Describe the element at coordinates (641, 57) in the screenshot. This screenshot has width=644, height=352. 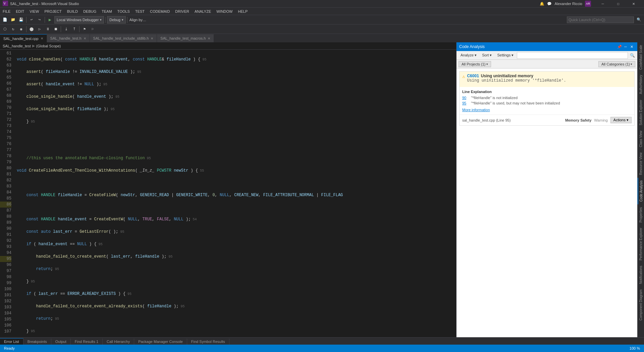
I see `sidebar-tab-codemaid: CodeMaid Scale` at that location.